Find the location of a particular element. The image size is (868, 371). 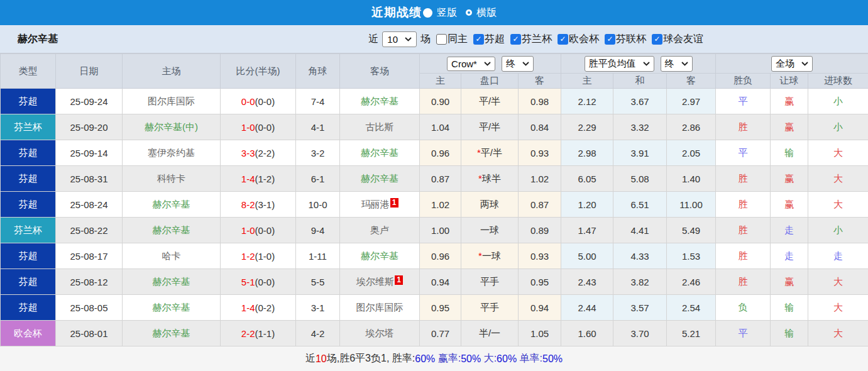

score: 0-0(0-0) is located at coordinates (258, 102).